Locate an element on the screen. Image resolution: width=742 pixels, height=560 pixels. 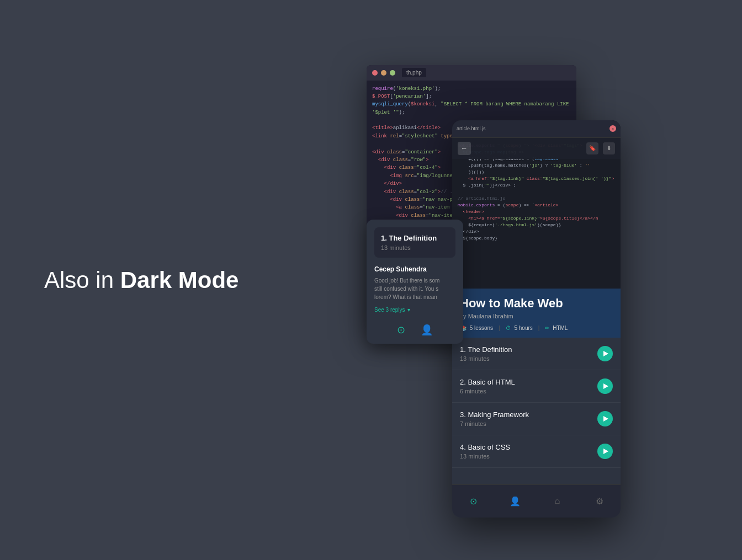
lesson-4-duration: 13 minutes is located at coordinates (529, 456).